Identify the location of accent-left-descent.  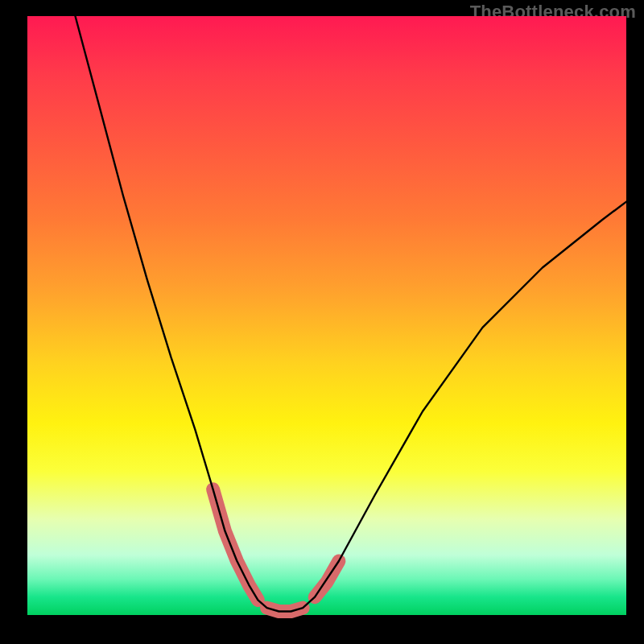
(236, 545).